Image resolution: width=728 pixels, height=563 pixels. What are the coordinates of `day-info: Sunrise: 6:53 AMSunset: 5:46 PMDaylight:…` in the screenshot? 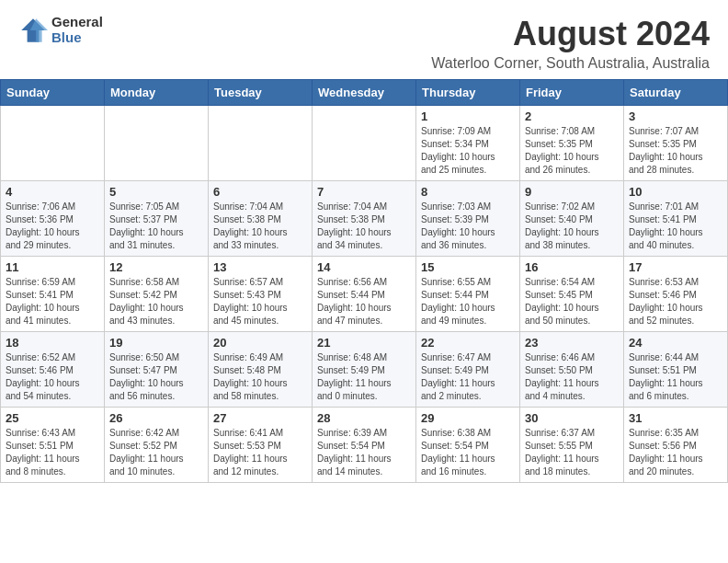 It's located at (676, 302).